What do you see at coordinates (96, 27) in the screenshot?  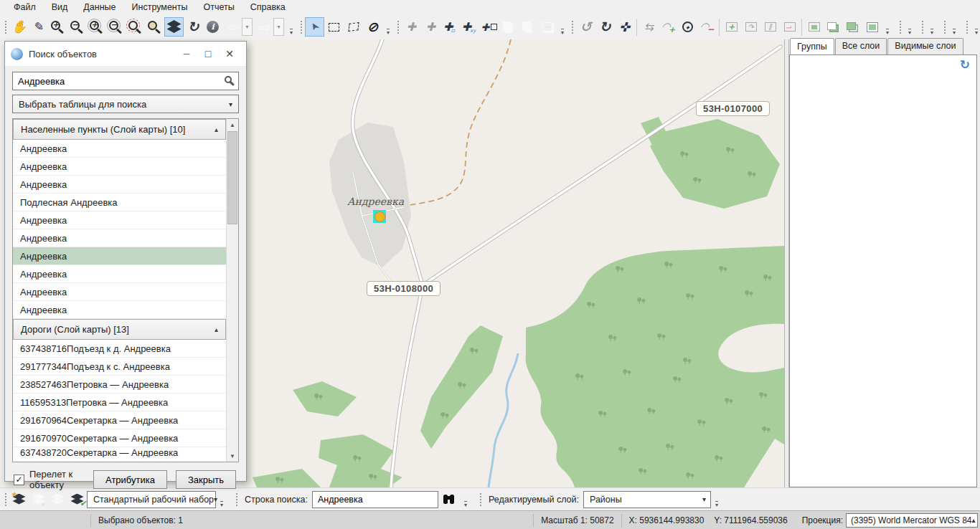 I see `zoom-in-window-button` at bounding box center [96, 27].